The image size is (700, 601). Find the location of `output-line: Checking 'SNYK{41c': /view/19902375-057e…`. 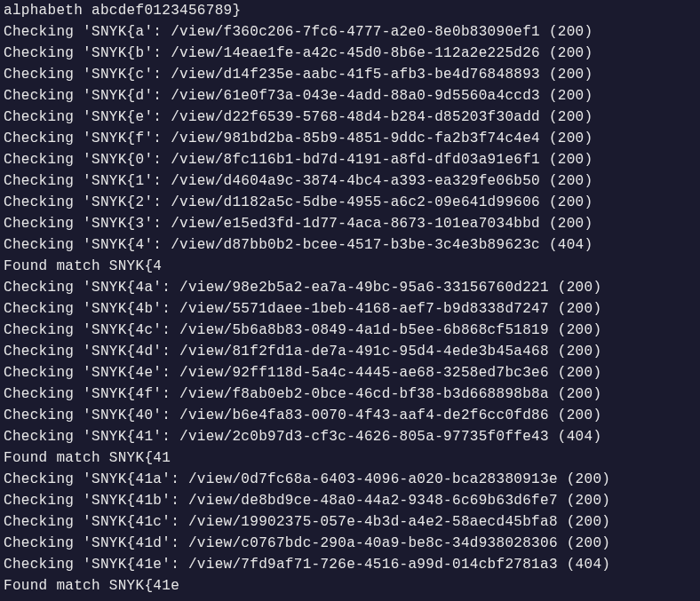

output-line: Checking 'SNYK{41c': /view/19902375-057e… is located at coordinates (350, 522).